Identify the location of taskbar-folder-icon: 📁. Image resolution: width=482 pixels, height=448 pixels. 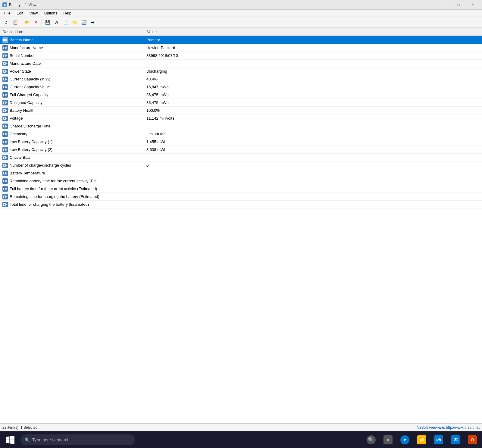
(422, 440).